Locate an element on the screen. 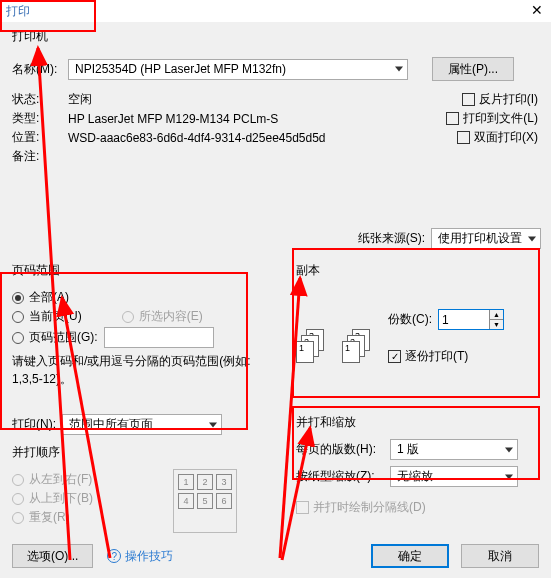  status-label: 状态: is located at coordinates (40, 100).